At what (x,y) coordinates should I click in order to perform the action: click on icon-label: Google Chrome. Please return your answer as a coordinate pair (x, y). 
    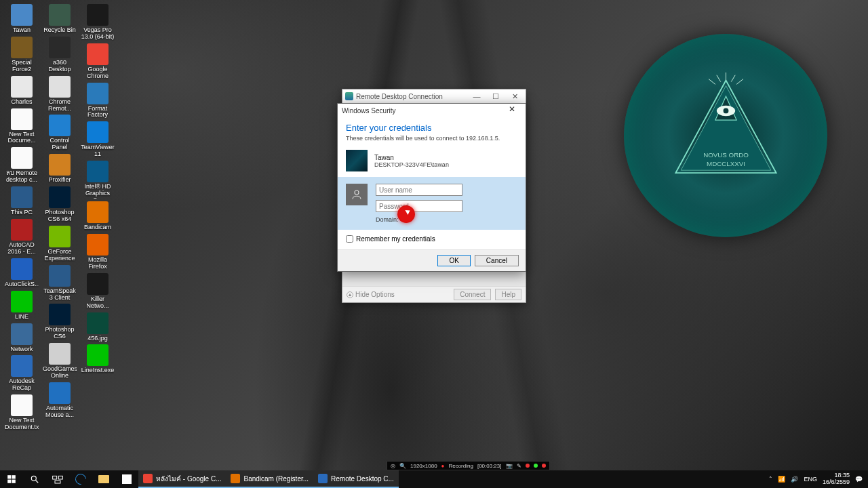
    Looking at the image, I should click on (98, 73).